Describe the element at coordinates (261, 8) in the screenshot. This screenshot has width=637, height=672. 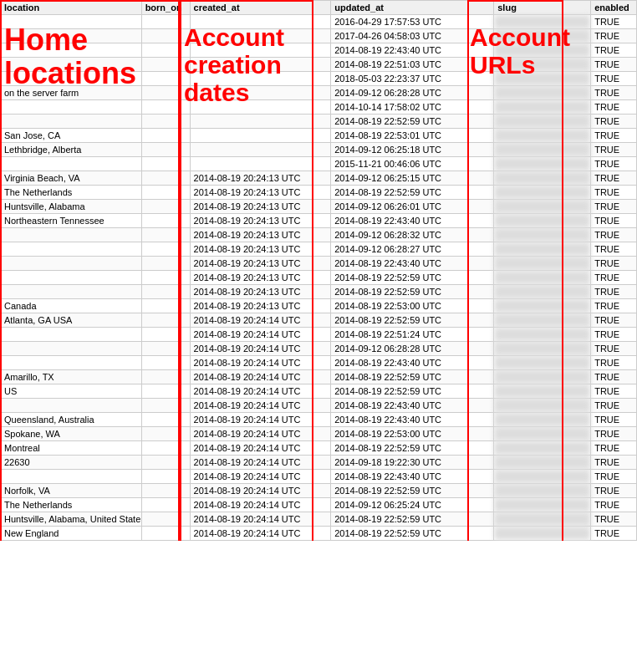
I see `col-header-created-at: created_at` at that location.